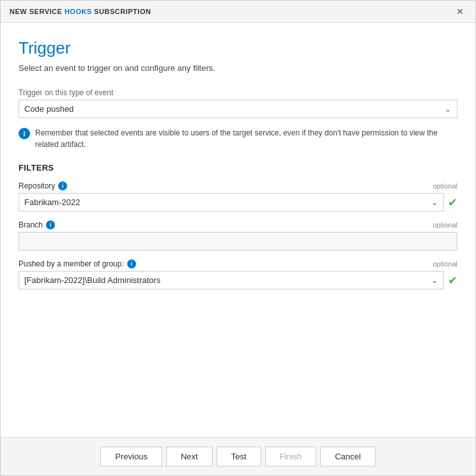  Describe the element at coordinates (445, 186) in the screenshot. I see `repository-optional-label: optional` at that location.